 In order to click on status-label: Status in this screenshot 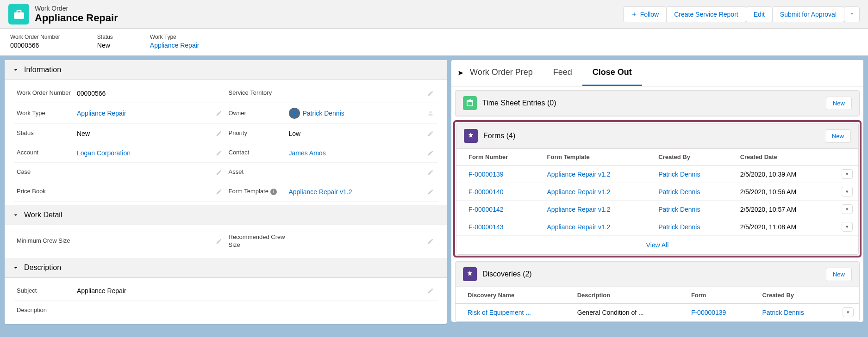, I will do `click(105, 37)`.